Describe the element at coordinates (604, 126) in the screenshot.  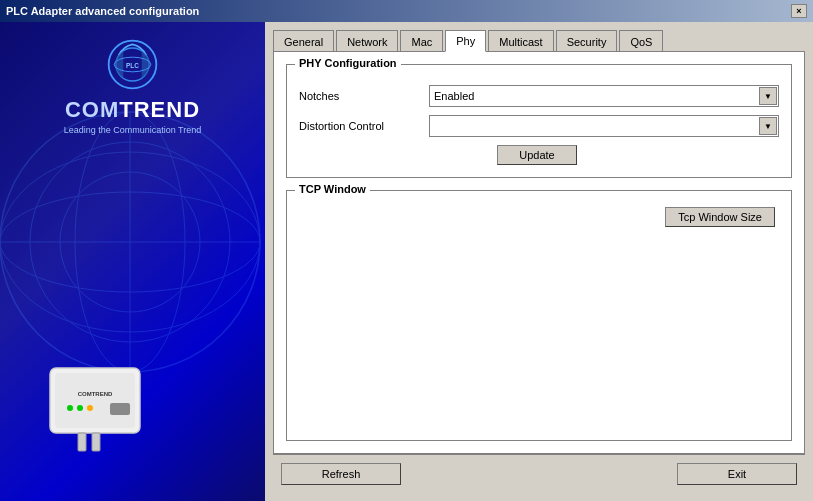
I see `distortion-select-wrapper: ▼` at that location.